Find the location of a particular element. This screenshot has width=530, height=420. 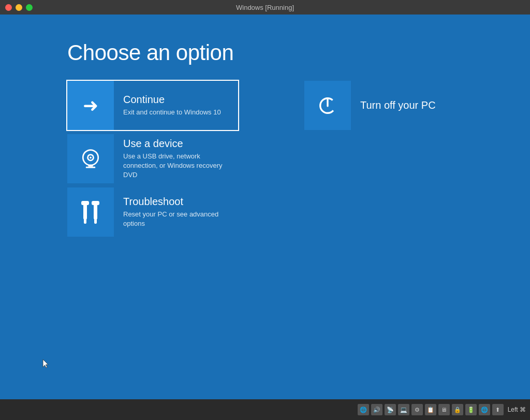

taskbar-icon-4: 💻 is located at coordinates (404, 410).